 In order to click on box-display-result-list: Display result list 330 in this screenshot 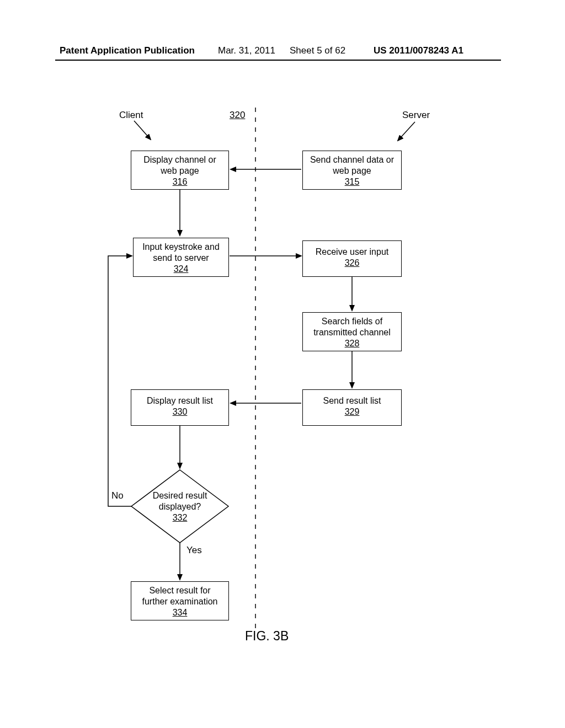, I will do `click(180, 408)`.